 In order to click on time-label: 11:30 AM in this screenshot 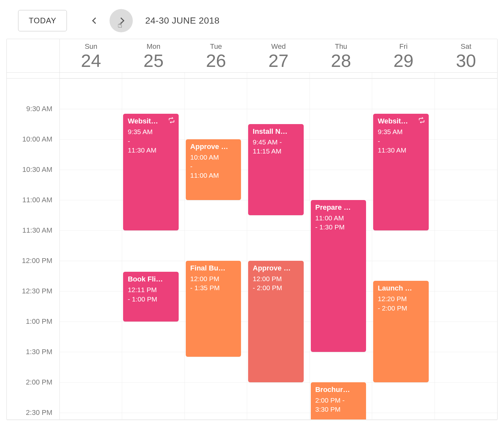, I will do `click(37, 230)`.